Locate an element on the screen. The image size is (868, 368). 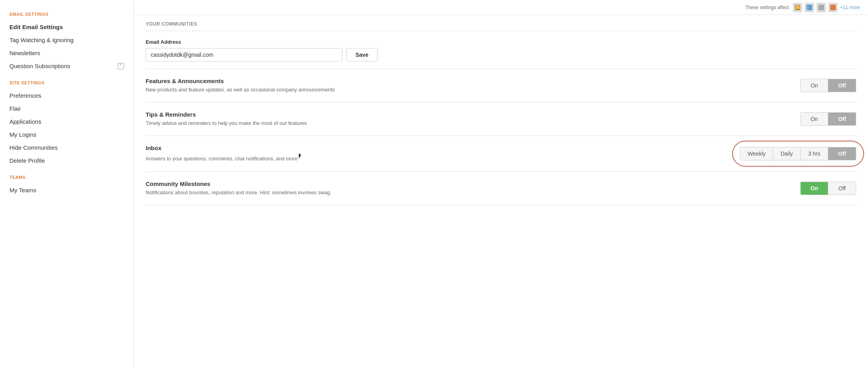
inbox-title: Inbox is located at coordinates (435, 148).